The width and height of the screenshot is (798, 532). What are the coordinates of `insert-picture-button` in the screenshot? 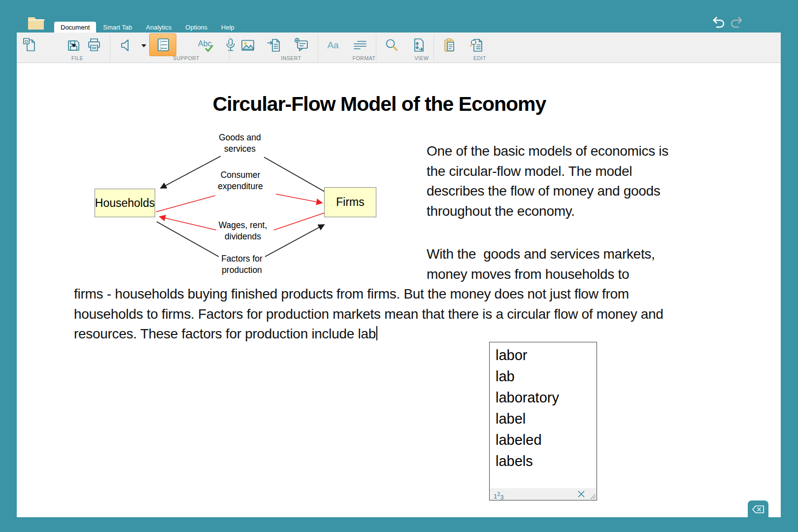 It's located at (248, 45).